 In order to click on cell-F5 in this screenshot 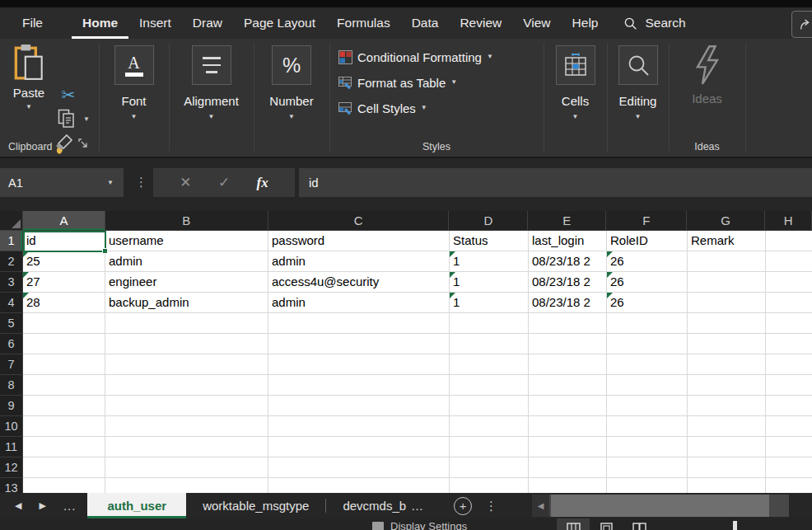, I will do `click(647, 323)`.